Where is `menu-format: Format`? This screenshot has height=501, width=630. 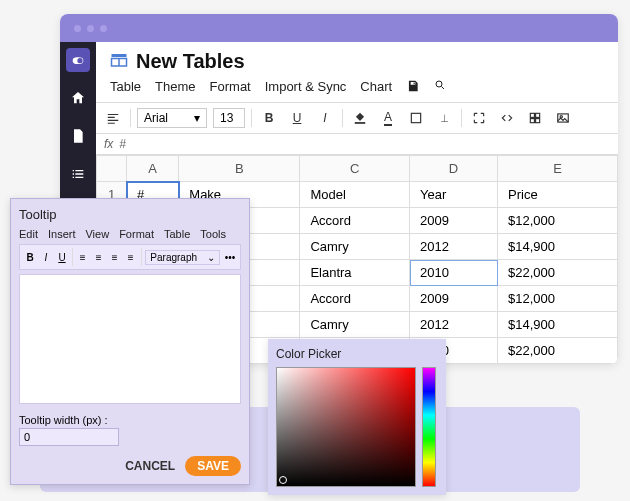
menu-format: Format is located at coordinates (230, 88).